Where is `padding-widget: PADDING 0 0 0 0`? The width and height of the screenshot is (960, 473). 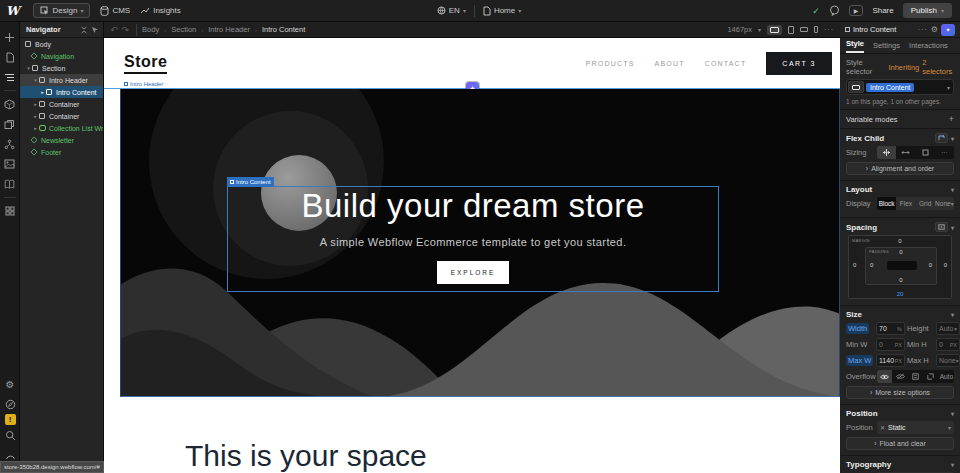 padding-widget: PADDING 0 0 0 0 is located at coordinates (901, 266).